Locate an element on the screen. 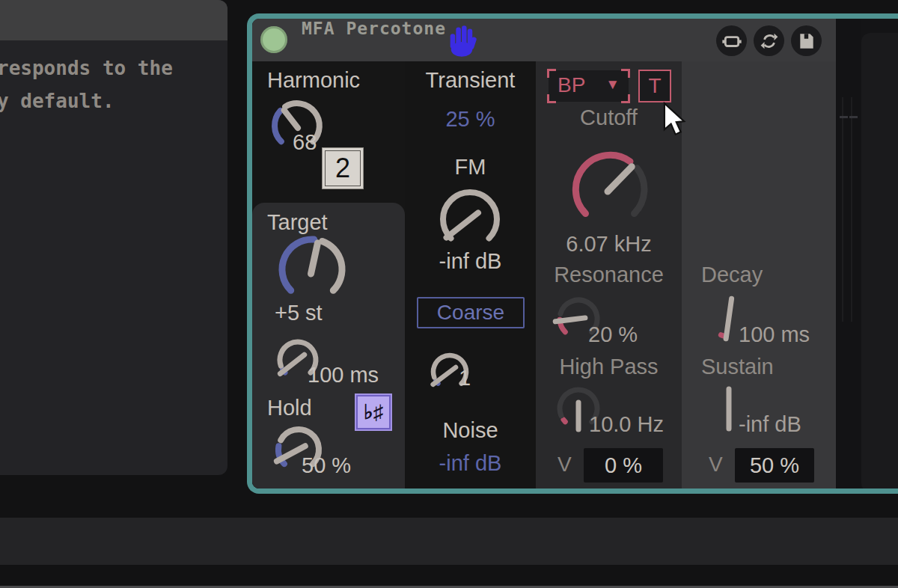 This screenshot has height=588, width=898. transient-value: 25 % is located at coordinates (470, 120).